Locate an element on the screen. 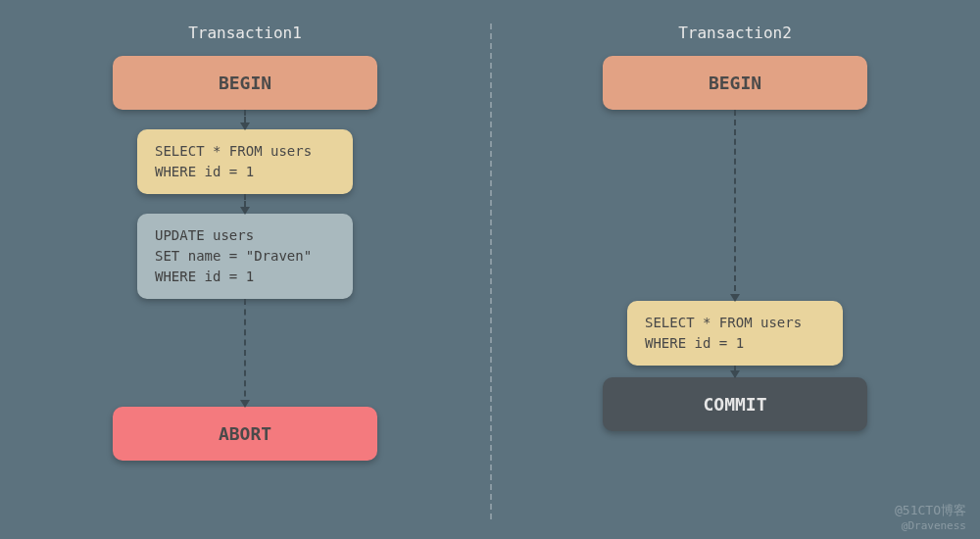 Image resolution: width=980 pixels, height=539 pixels. transaction-2-title: Transaction2 is located at coordinates (735, 33).